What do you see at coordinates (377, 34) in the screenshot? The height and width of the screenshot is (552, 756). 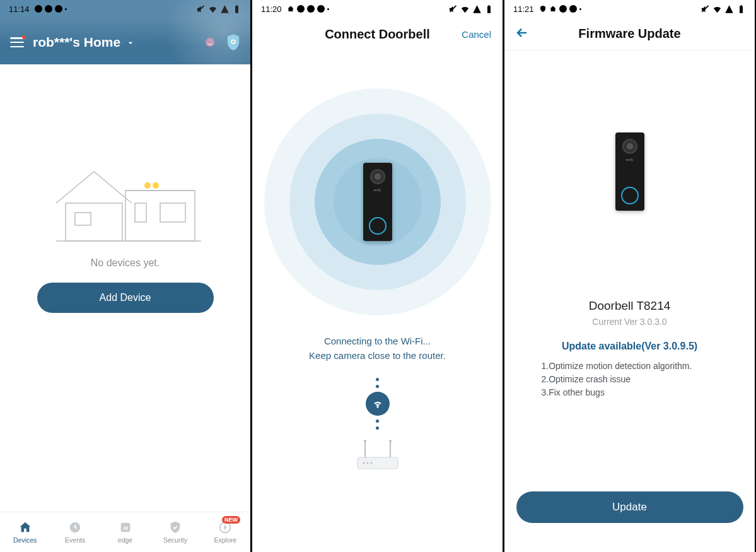 I see `page-title: Connect Doorbell` at bounding box center [377, 34].